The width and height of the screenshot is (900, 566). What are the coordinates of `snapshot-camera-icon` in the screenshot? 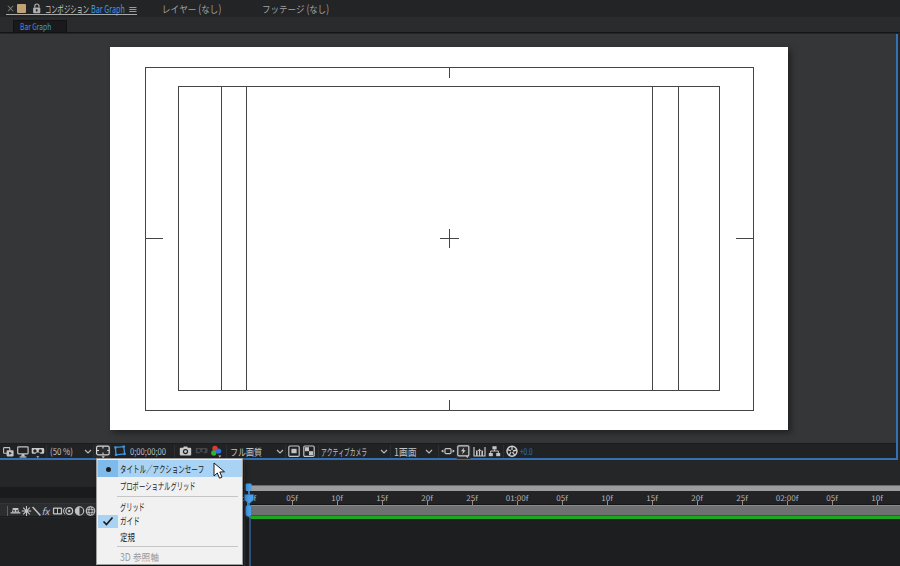 It's located at (186, 452).